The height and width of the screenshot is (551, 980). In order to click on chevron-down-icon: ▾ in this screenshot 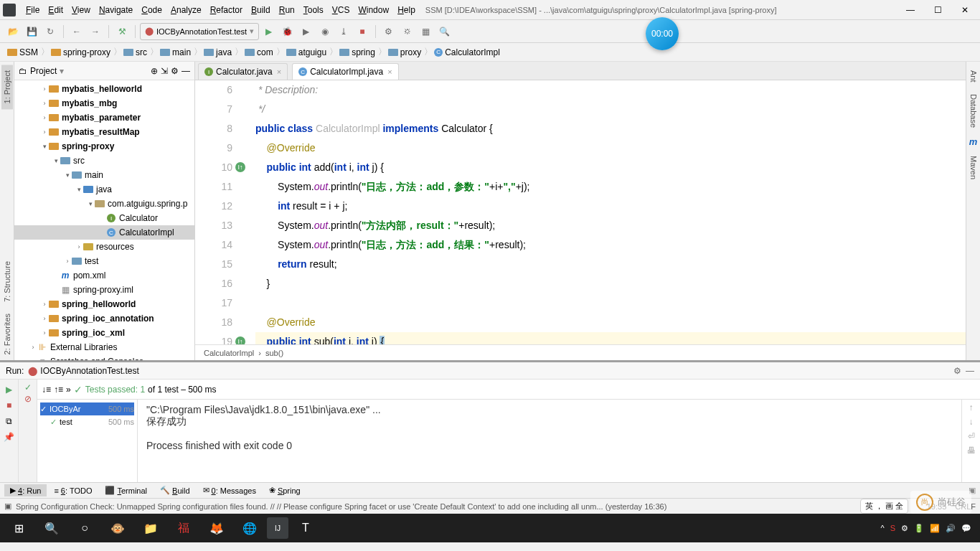, I will do `click(62, 71)`.